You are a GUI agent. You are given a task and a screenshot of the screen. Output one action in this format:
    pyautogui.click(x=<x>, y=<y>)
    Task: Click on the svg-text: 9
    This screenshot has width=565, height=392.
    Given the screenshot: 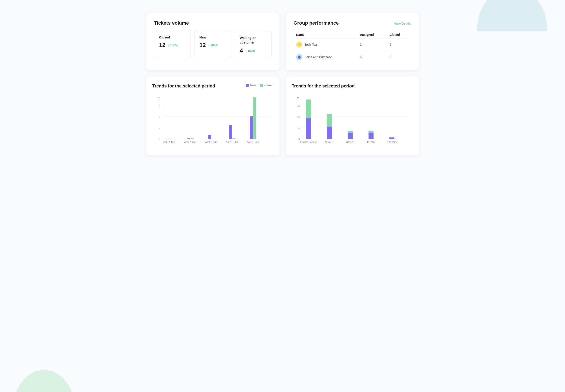 What is the action you would take?
    pyautogui.click(x=159, y=106)
    